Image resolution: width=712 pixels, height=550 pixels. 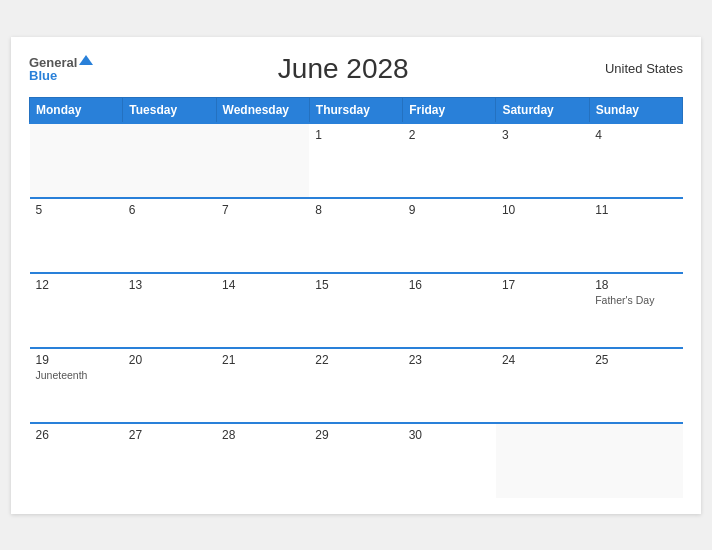 I want to click on weekday-header: Monday, so click(x=76, y=110).